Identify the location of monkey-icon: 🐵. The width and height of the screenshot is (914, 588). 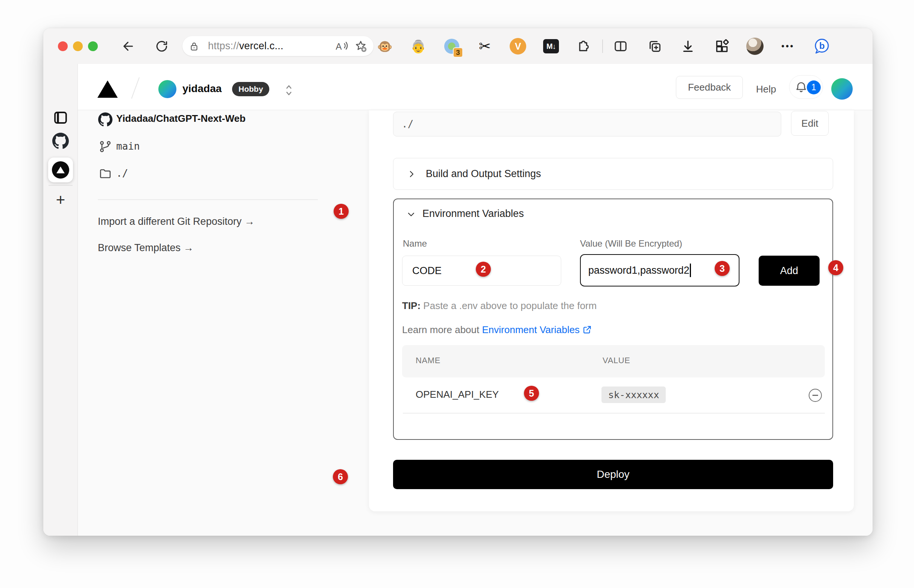
(385, 47).